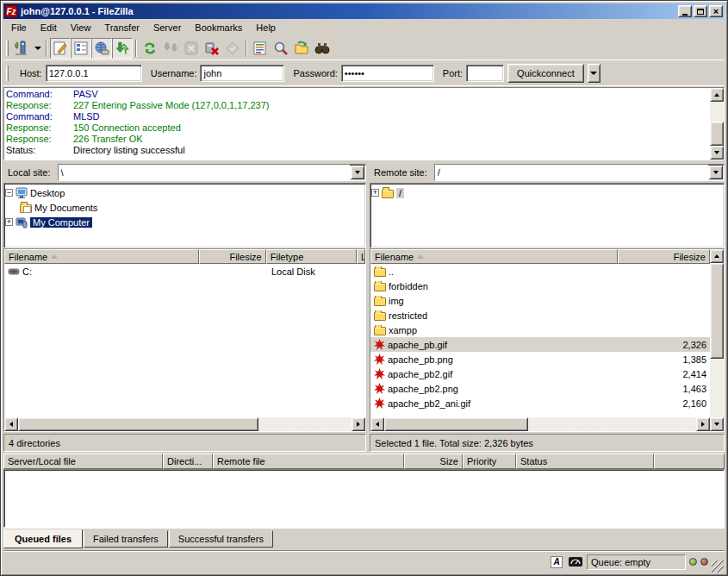 This screenshot has height=576, width=728. I want to click on find-files-button, so click(281, 48).